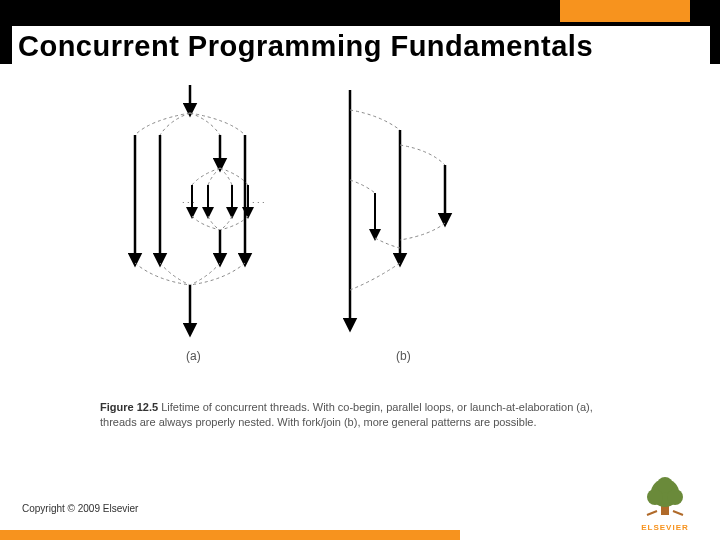 The image size is (720, 540). I want to click on caption-prefix: Figure 12.5, so click(129, 407).